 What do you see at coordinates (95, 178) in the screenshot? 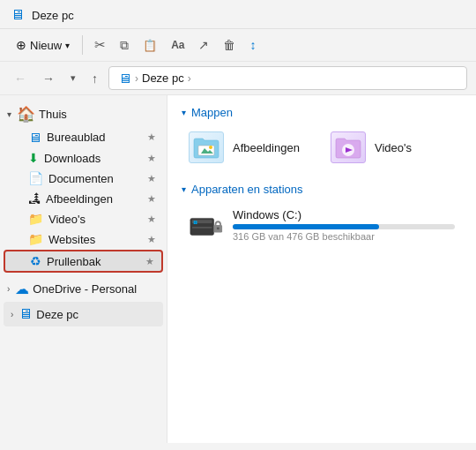
I see `documenten-label: Documenten` at bounding box center [95, 178].